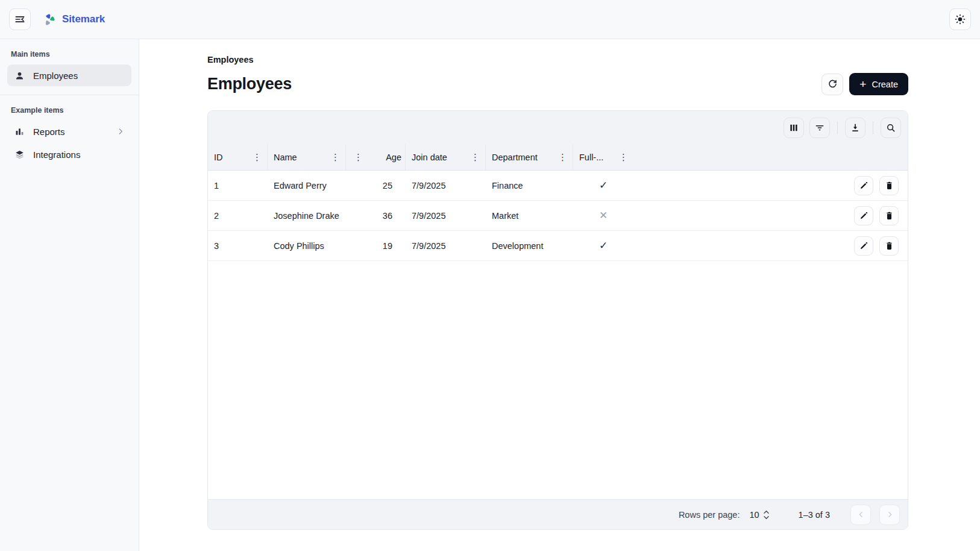 This screenshot has height=551, width=980. I want to click on brand-name: Sitemark, so click(83, 19).